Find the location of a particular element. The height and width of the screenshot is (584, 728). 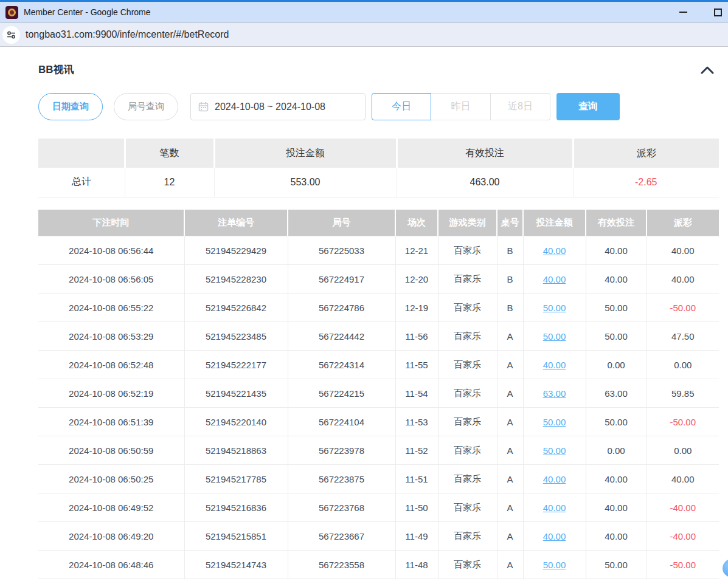

round-id-cell: 567224314 is located at coordinates (342, 365).